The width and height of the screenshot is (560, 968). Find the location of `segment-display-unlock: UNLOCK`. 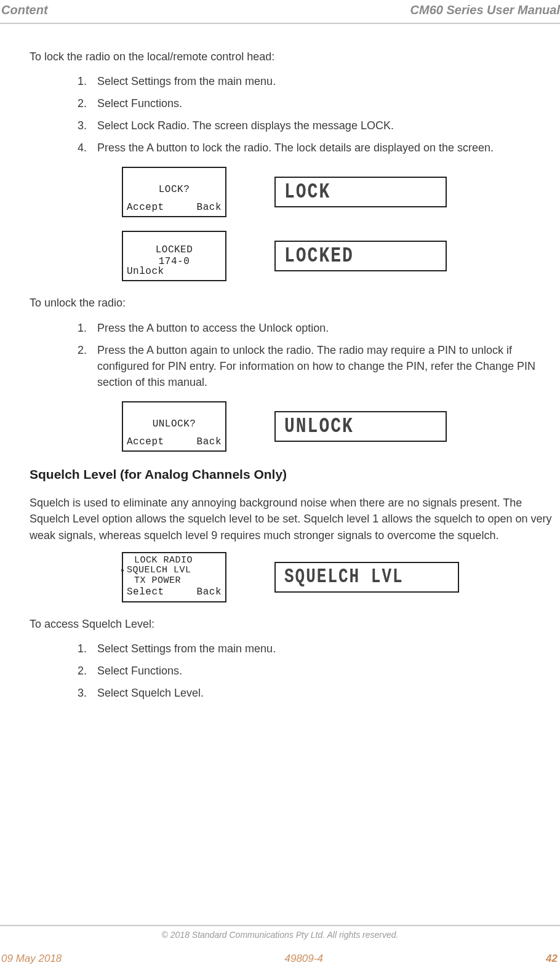

segment-display-unlock: UNLOCK is located at coordinates (361, 426).